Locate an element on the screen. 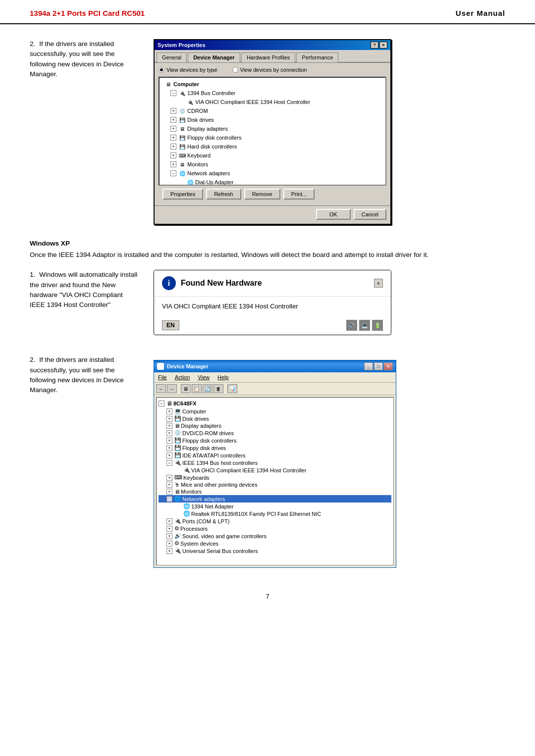 This screenshot has height=756, width=535. found-hw-body: VIA OHCI Compliant IEEE 1394 Host Contro… is located at coordinates (272, 306).